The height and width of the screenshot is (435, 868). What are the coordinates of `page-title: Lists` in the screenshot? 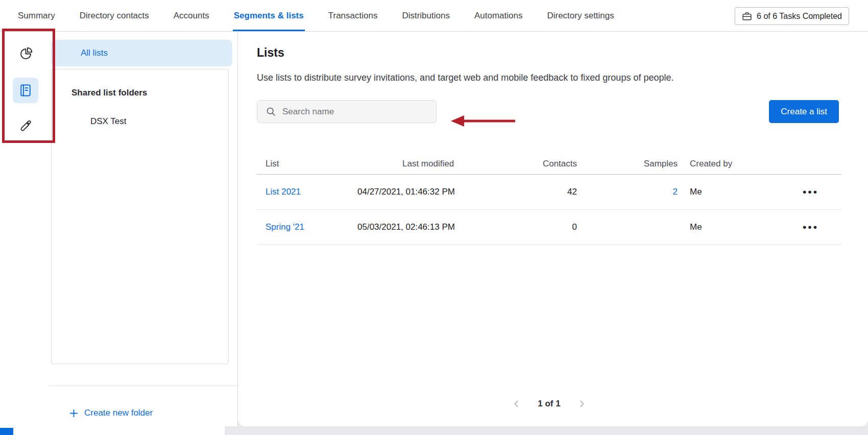 It's located at (271, 53).